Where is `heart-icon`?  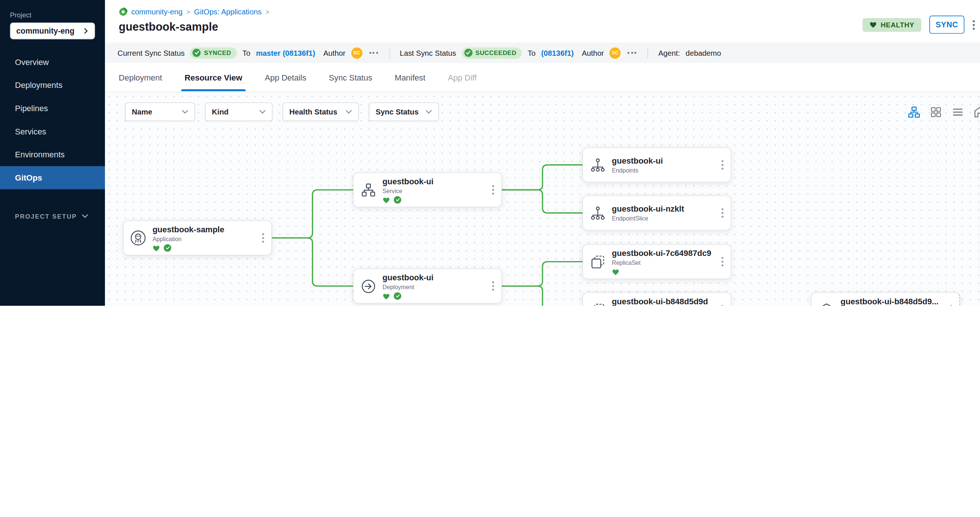
heart-icon is located at coordinates (873, 25).